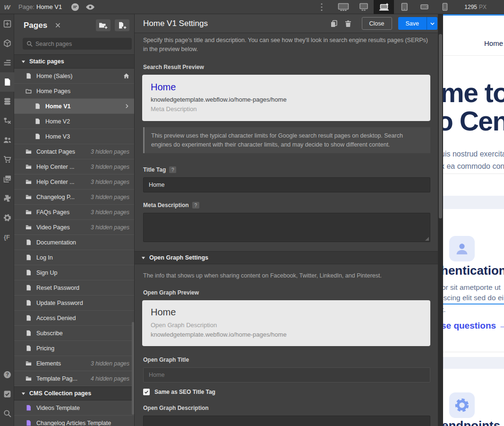  What do you see at coordinates (440, 220) in the screenshot?
I see `settings-scrollbar` at bounding box center [440, 220].